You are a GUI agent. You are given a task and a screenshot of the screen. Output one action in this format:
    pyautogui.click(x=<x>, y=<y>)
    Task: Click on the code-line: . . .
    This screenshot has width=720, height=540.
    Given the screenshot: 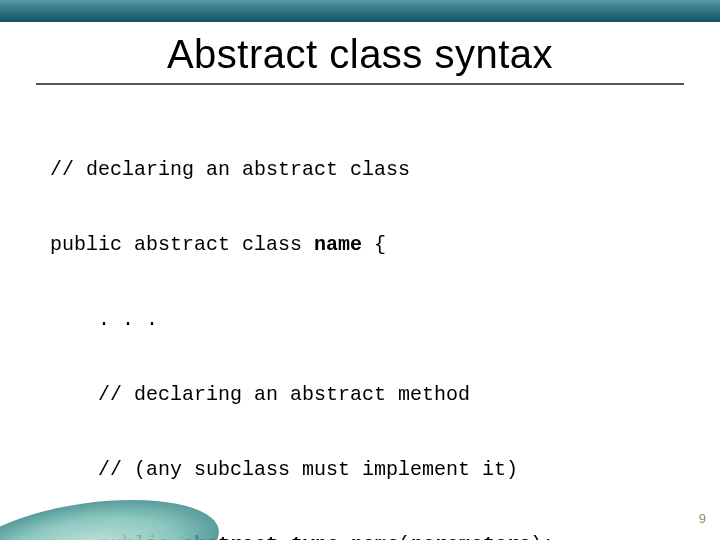 What is the action you would take?
    pyautogui.click(x=384, y=320)
    